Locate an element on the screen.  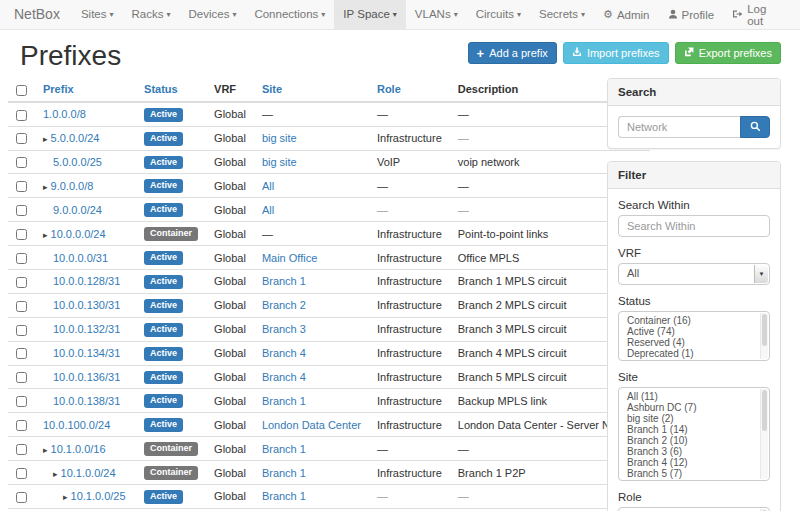
site-link: Branch 3 is located at coordinates (284, 329).